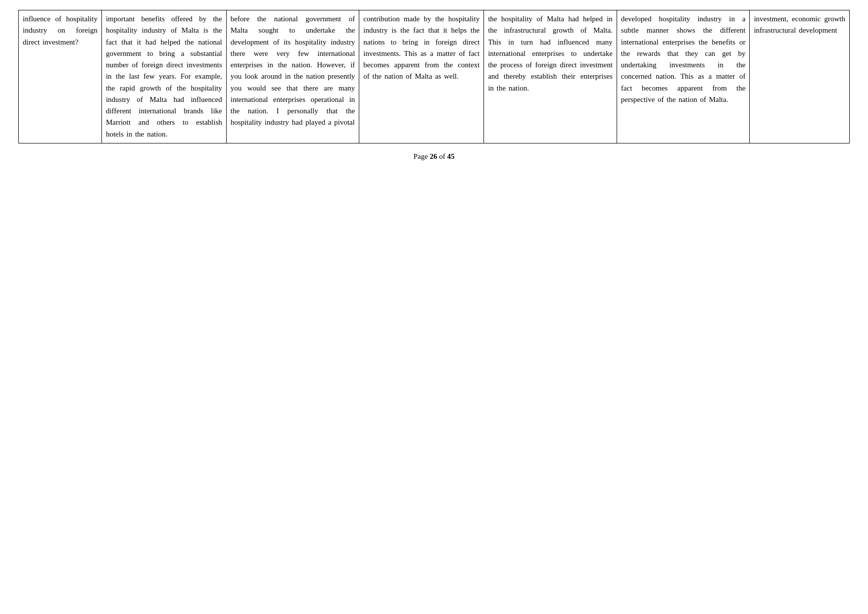  Describe the element at coordinates (164, 77) in the screenshot. I see `cell-col2: important benefits offered by the hospit…` at that location.